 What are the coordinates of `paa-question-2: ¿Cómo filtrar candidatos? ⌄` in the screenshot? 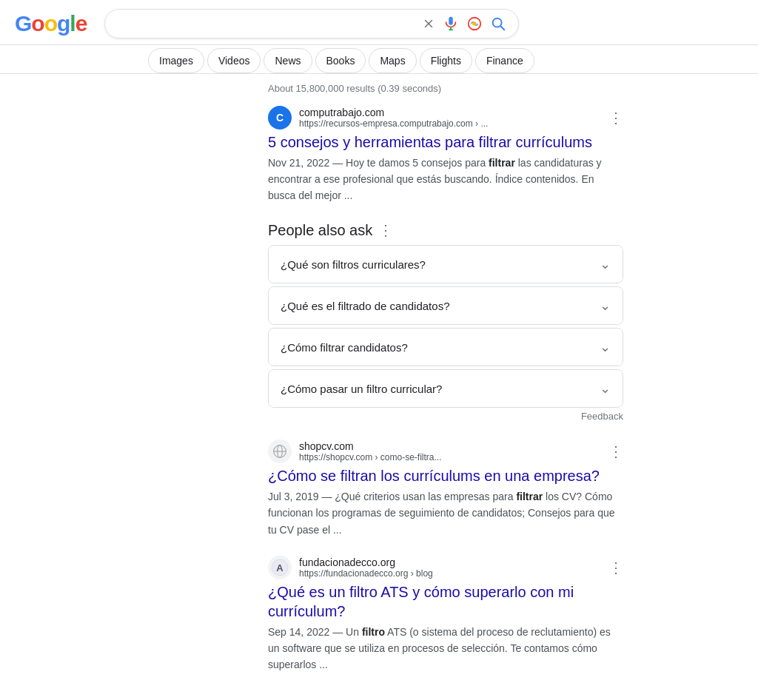 It's located at (446, 347).